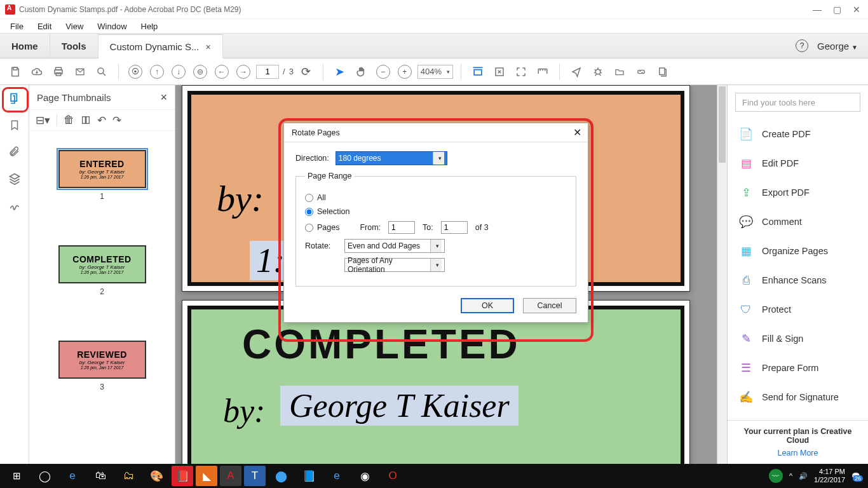  I want to click on prepare-form-icon: ☰, so click(746, 368).